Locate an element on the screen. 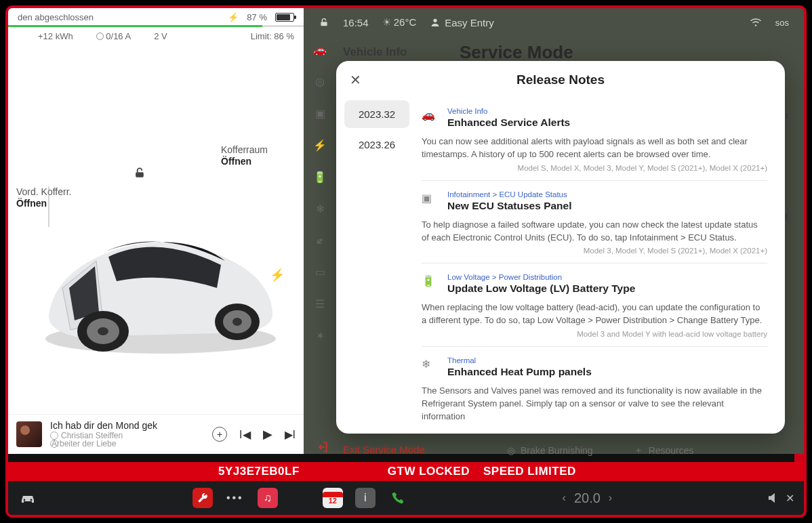 Image resolution: width=812 pixels, height=523 pixels. version-item: 2023.32 is located at coordinates (377, 114).